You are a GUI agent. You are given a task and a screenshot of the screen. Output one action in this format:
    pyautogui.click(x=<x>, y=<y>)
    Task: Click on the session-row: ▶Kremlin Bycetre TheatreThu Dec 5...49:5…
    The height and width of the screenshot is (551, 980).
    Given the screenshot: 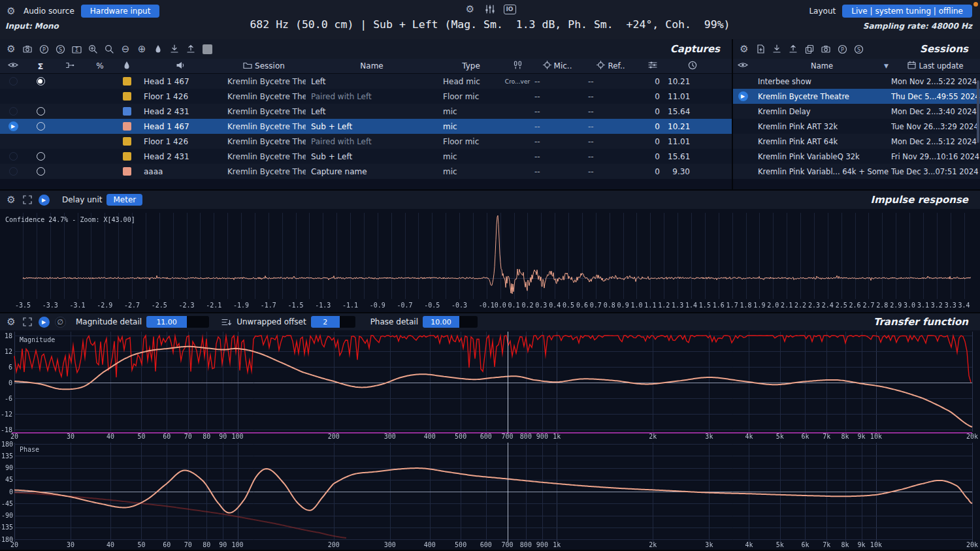 What is the action you would take?
    pyautogui.click(x=857, y=97)
    